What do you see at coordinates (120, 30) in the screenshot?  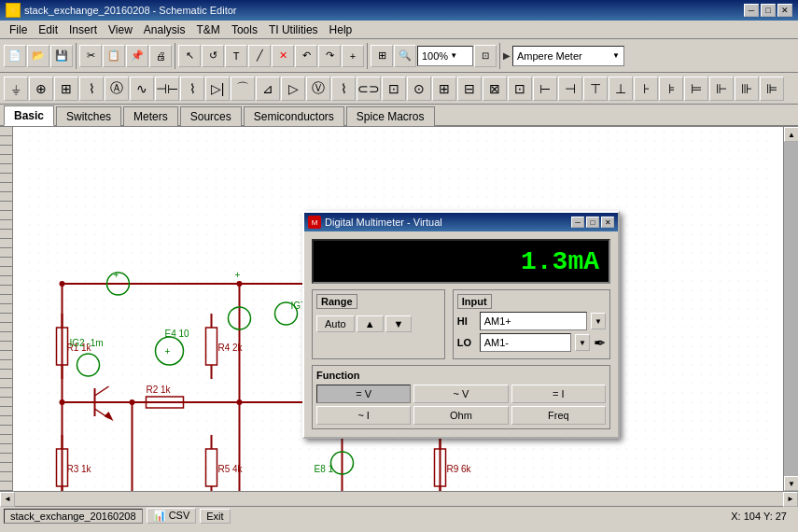 I see `menu-view: View` at bounding box center [120, 30].